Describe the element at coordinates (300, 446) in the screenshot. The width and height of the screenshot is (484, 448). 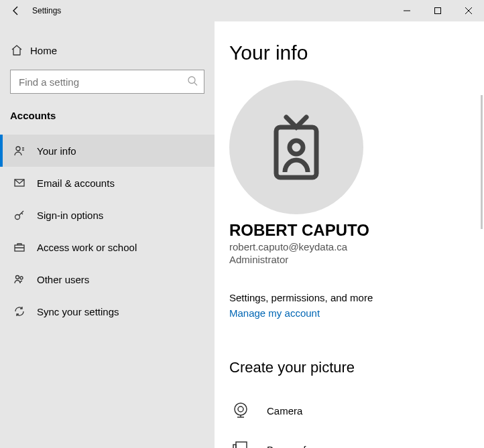
I see `browse-label: Browse for one` at that location.